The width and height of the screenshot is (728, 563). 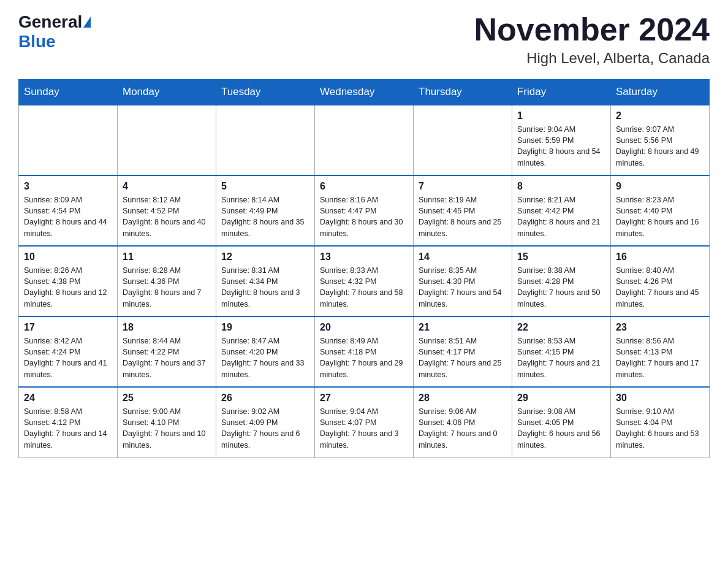 I want to click on calendar-cell: 13Sunrise: 8:33 AMSunset: 4:32 PMDayligh…, so click(x=364, y=281).